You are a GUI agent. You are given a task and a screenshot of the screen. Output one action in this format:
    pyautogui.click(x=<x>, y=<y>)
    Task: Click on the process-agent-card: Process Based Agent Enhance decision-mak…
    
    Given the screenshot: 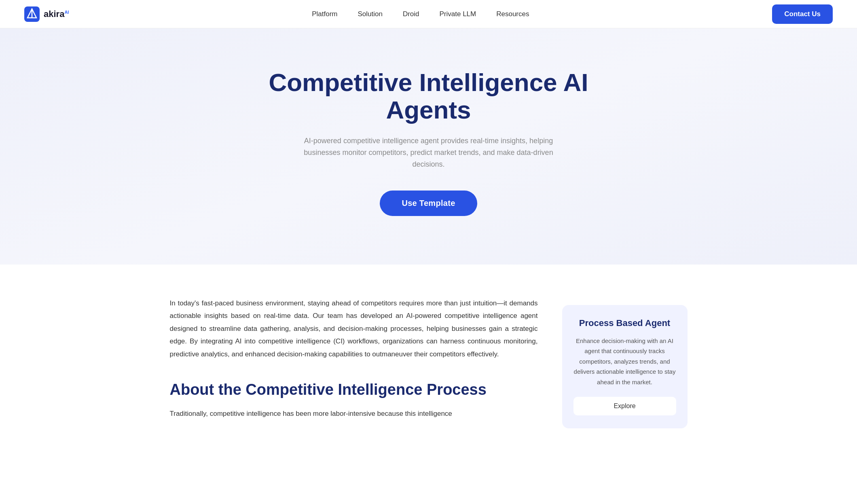 What is the action you would take?
    pyautogui.click(x=625, y=367)
    